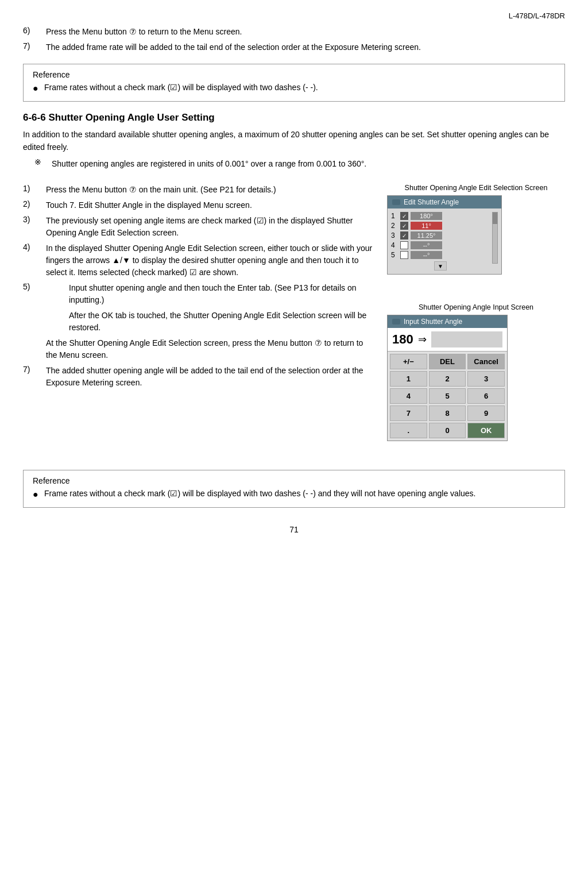  I want to click on page-footer: 71, so click(294, 530).